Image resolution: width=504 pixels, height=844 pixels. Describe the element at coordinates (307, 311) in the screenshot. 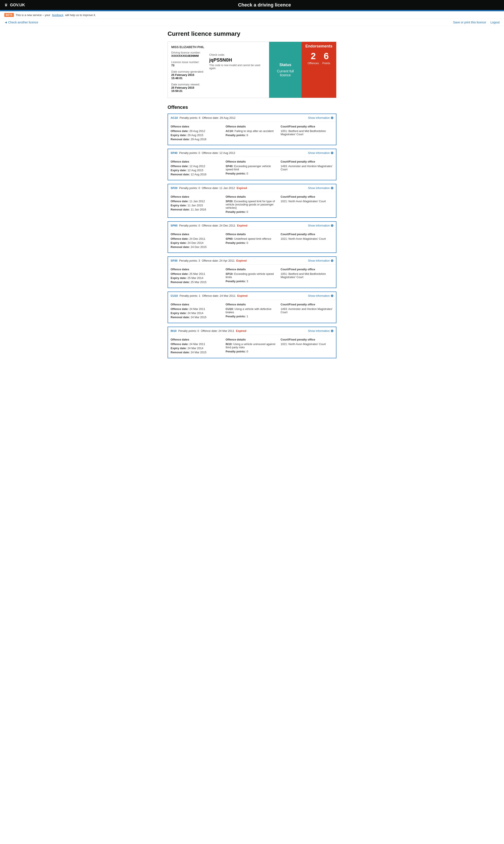

I see `offence-court-col: Court/Fixed penalty office 1493: Axminst…` at that location.